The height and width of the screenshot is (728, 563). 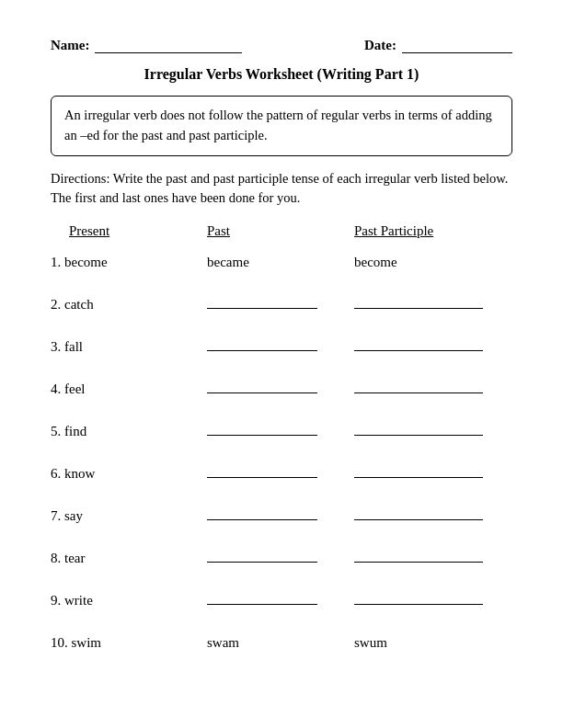 What do you see at coordinates (282, 640) in the screenshot?
I see `table-row: 10. swimswamswum` at bounding box center [282, 640].